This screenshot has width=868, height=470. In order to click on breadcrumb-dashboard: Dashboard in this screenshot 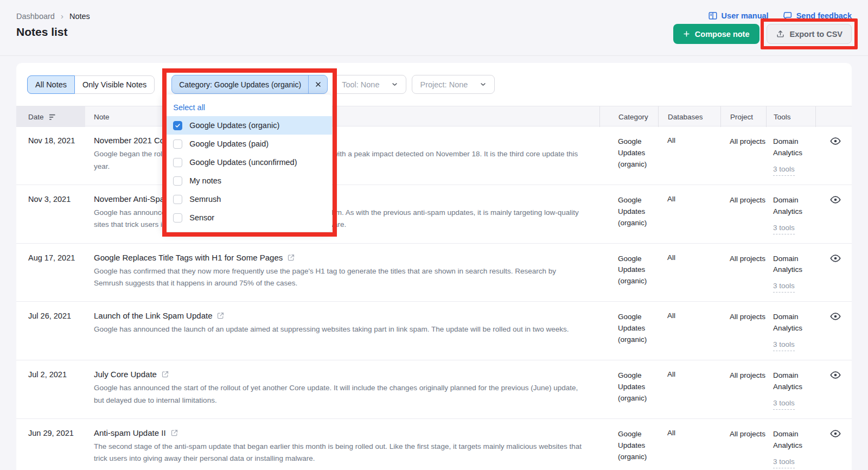, I will do `click(36, 16)`.